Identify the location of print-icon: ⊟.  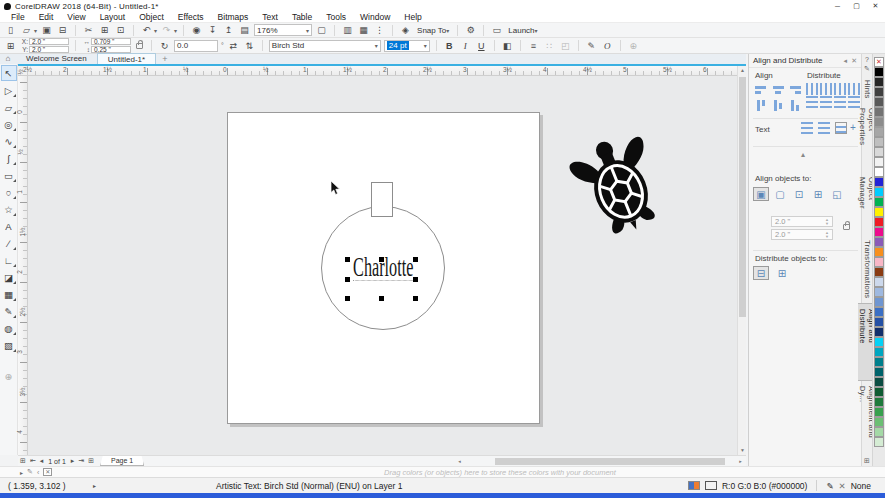
(62, 30).